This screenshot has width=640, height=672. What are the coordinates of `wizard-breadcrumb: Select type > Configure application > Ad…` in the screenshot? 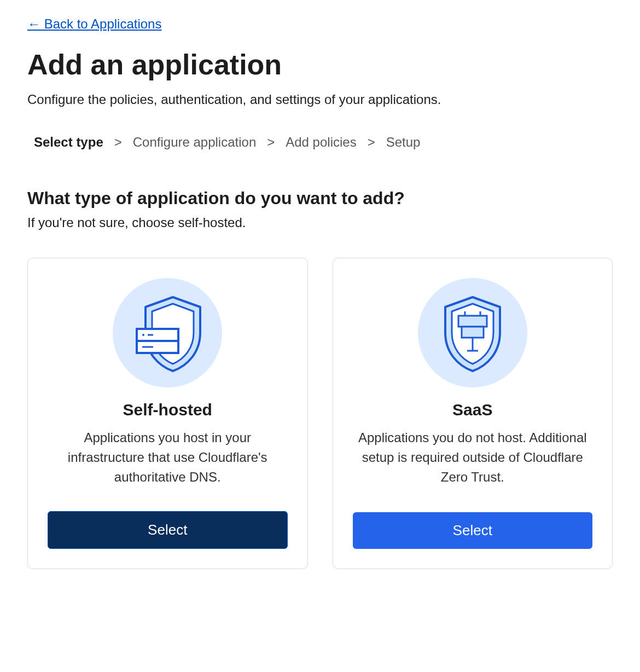 It's located at (320, 142).